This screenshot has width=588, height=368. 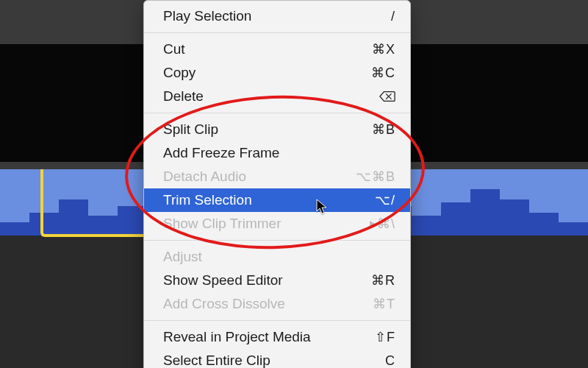 I want to click on menu-item-shortcut: ⌥⌘B, so click(x=376, y=177).